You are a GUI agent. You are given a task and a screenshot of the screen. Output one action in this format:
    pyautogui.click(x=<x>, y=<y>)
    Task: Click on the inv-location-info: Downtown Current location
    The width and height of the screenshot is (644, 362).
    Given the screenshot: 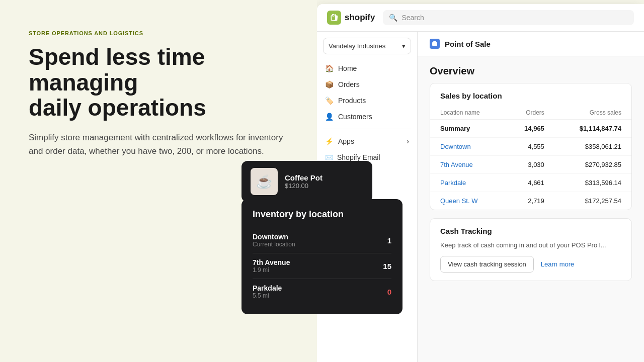 What is the action you would take?
    pyautogui.click(x=274, y=240)
    